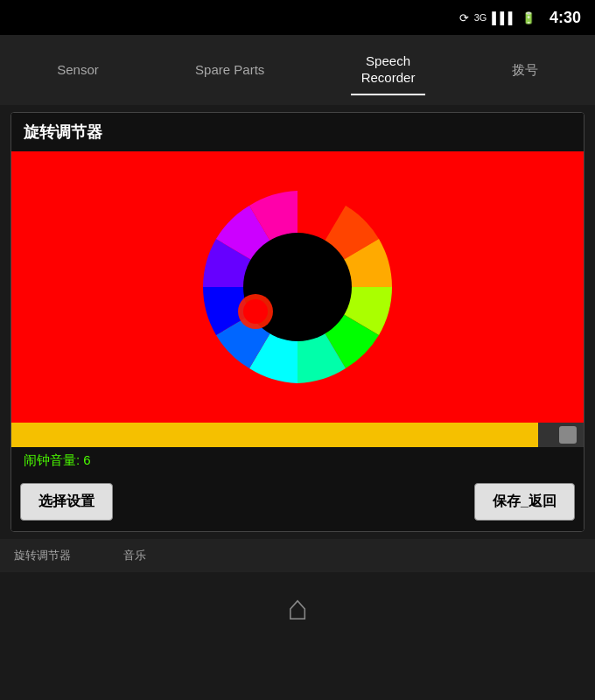 This screenshot has height=700, width=595. I want to click on status-time: 4:30, so click(565, 18).